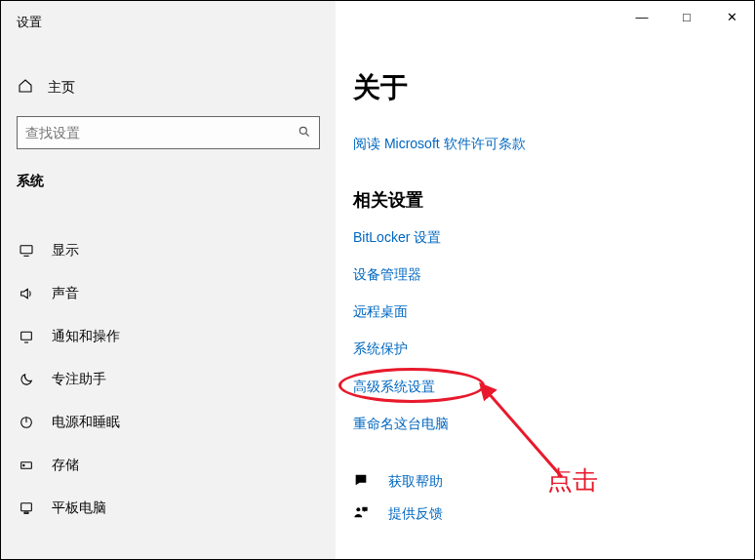 This screenshot has width=755, height=560. I want to click on sidebar-item-label: 声音, so click(65, 294).